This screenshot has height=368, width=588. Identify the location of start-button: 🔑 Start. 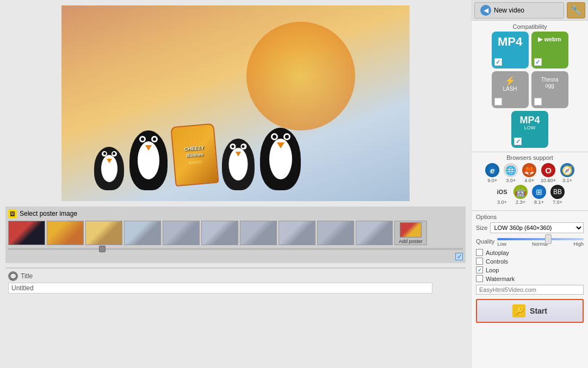
(530, 311).